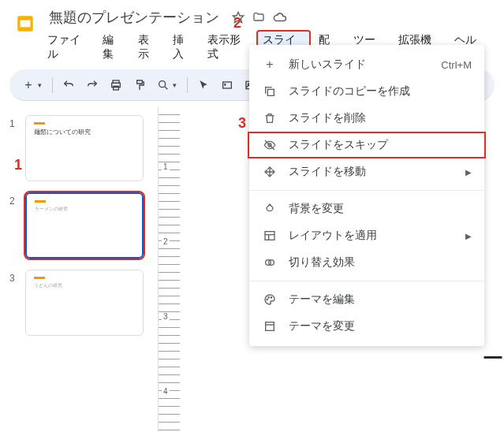 The image size is (504, 432). What do you see at coordinates (380, 209) in the screenshot?
I see `dd-label: 背景を変更` at bounding box center [380, 209].